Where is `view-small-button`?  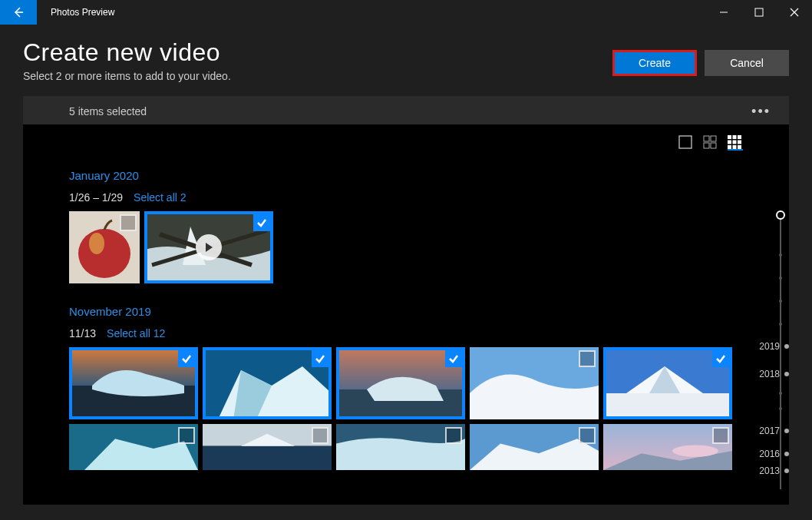
view-small-button is located at coordinates (735, 143).